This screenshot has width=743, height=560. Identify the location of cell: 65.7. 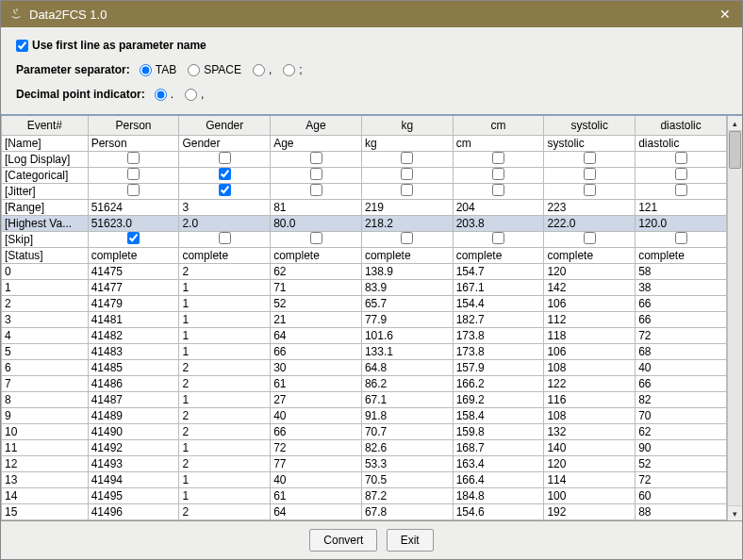
(407, 304).